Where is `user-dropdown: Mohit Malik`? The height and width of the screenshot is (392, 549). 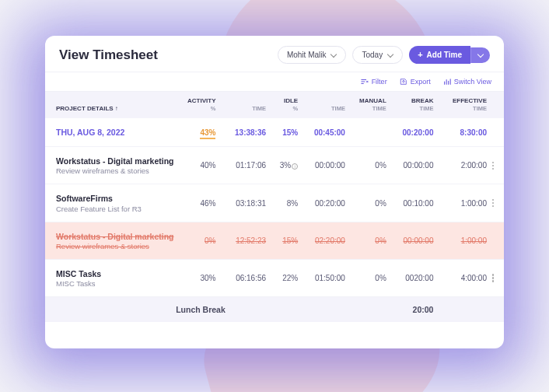
user-dropdown: Mohit Malik is located at coordinates (313, 54).